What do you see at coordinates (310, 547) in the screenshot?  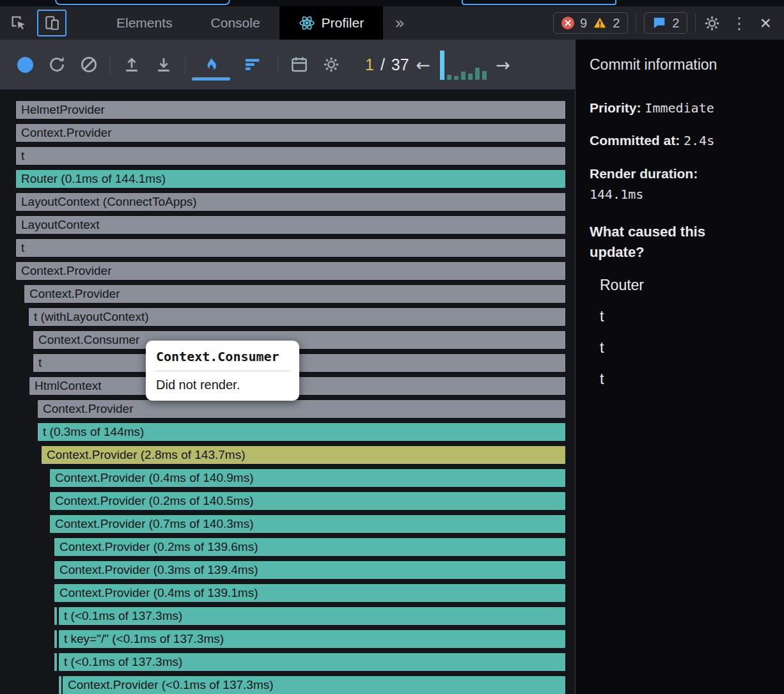 I see `flamegraph-bar: Context.Provider (0.2ms of 139.6ms)` at bounding box center [310, 547].